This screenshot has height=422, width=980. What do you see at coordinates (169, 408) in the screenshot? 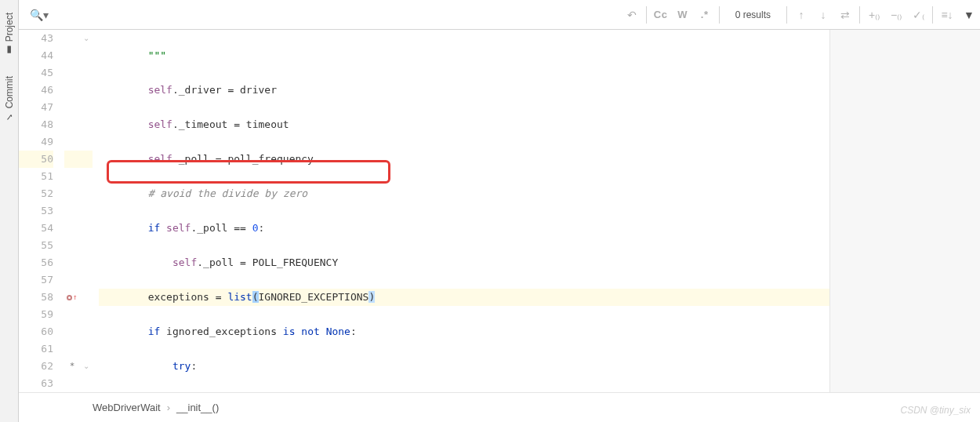
I see `chevron-right-icon: ›` at bounding box center [169, 408].